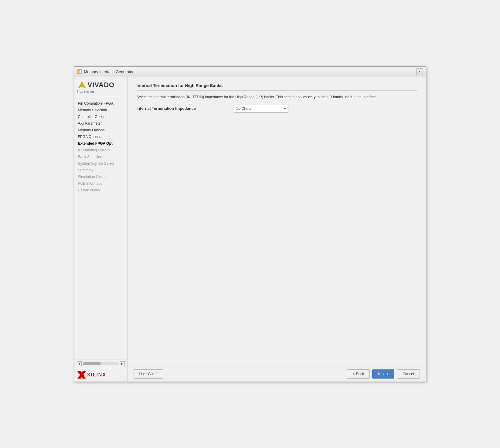 This screenshot has height=448, width=500. What do you see at coordinates (122, 364) in the screenshot?
I see `scroll-right-arrow: ▶` at bounding box center [122, 364].